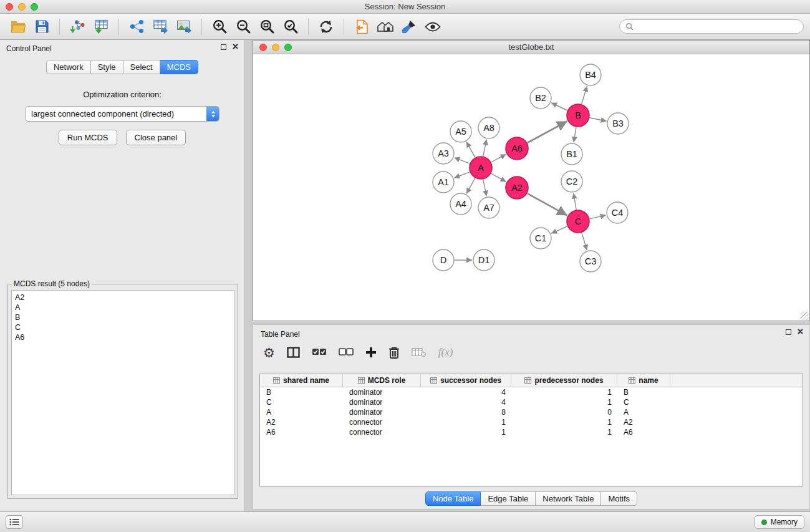 The height and width of the screenshot is (532, 810). I want to click on deselect-all-columns-button, so click(346, 352).